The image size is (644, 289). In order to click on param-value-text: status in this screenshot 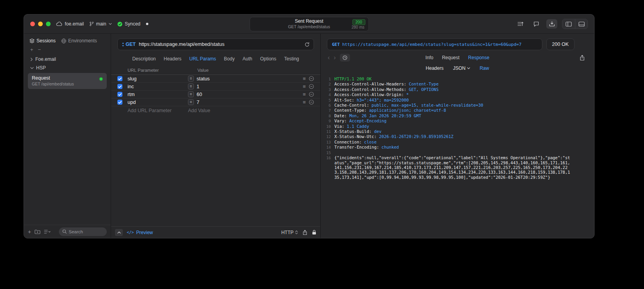, I will do `click(203, 79)`.